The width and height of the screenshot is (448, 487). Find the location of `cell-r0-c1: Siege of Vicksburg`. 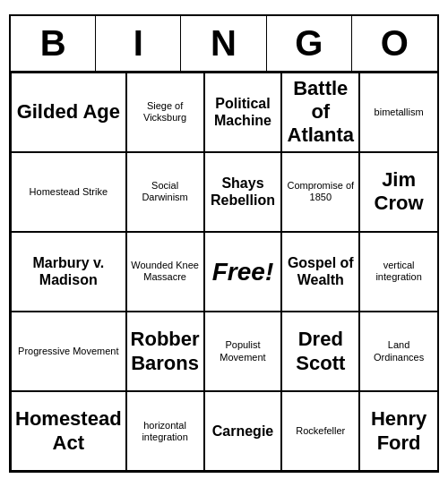

cell-r0-c1: Siege of Vicksburg is located at coordinates (165, 113).